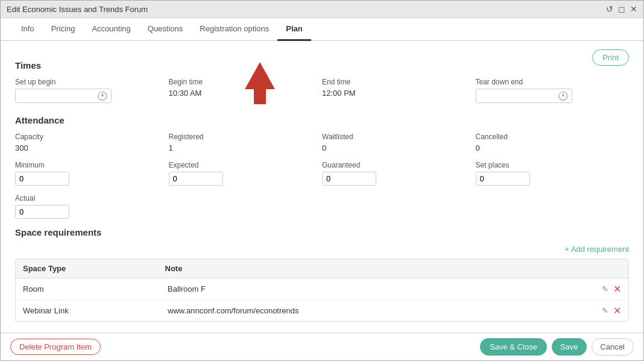 This screenshot has width=644, height=361. Describe the element at coordinates (92, 198) in the screenshot. I see `actual-label: Actual` at that location.